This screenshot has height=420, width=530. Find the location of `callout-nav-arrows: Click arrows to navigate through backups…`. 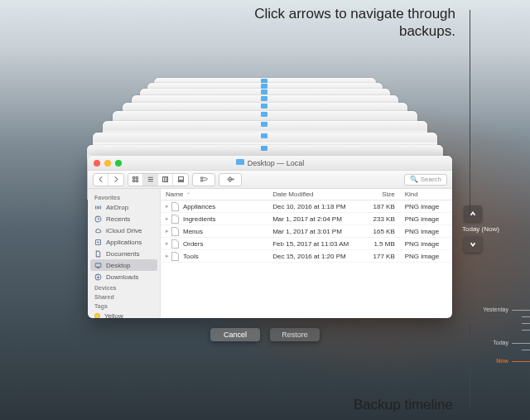

callout-nav-arrows: Click arrows to navigate through backups… is located at coordinates (348, 23).